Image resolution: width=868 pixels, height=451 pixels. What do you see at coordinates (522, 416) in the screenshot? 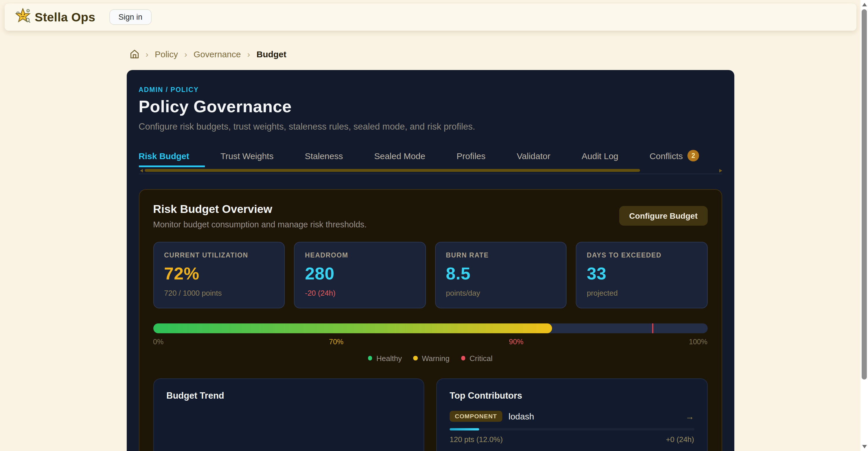
I see `contributor-name: lodash` at bounding box center [522, 416].